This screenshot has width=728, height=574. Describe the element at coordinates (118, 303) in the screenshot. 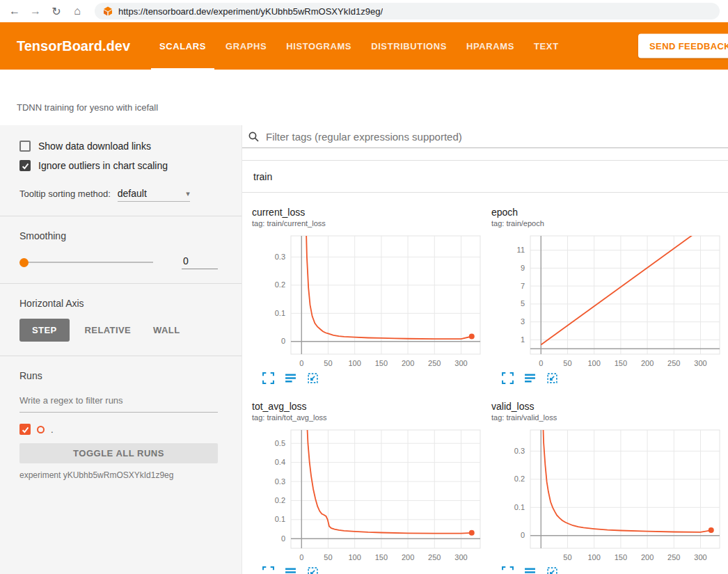

I see `horizontal-axis-label: Horizontal Axis` at that location.